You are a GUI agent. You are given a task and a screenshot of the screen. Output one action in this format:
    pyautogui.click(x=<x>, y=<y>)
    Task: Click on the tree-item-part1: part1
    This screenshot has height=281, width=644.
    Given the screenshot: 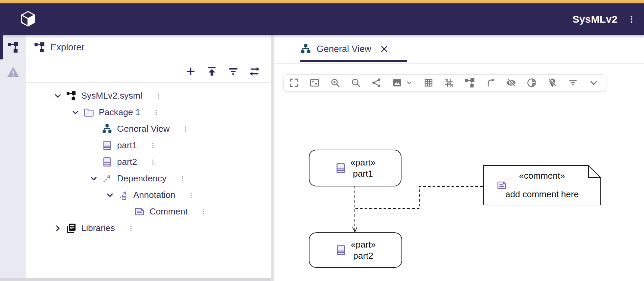 What is the action you would take?
    pyautogui.click(x=148, y=145)
    